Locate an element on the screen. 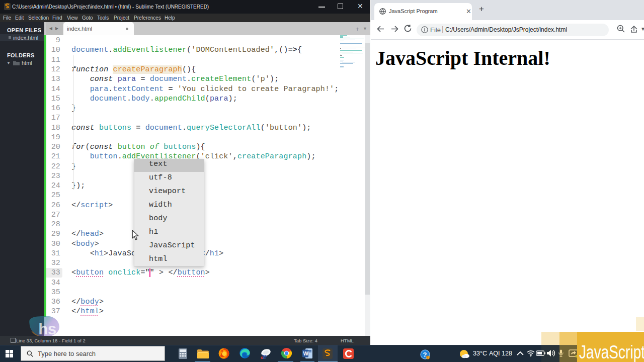 This screenshot has height=362, width=644. svg-text: hs is located at coordinates (47, 329).